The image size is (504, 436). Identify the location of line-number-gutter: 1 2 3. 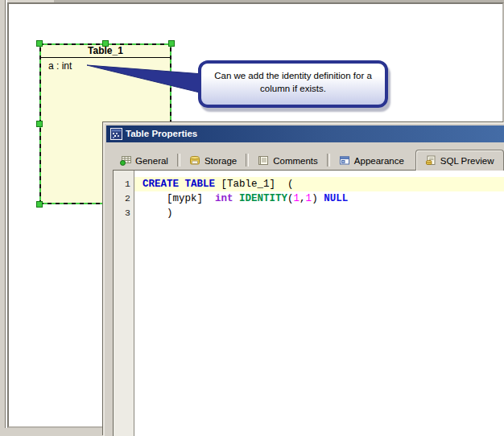
(124, 303).